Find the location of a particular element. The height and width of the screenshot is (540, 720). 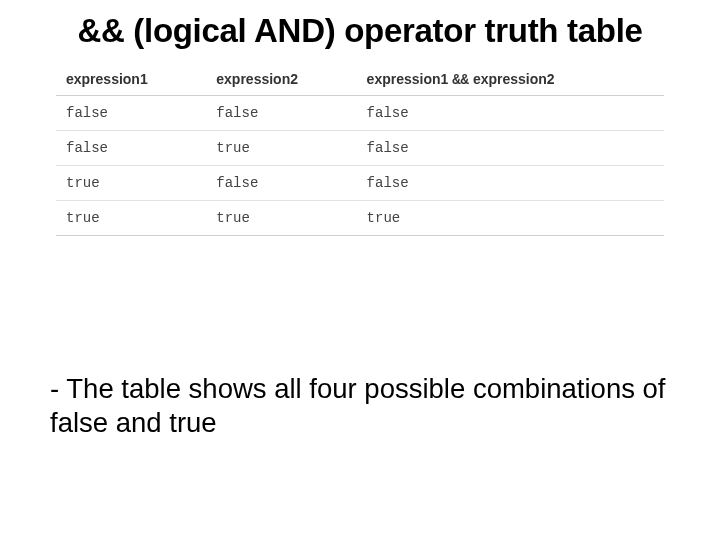

col-header-result-operator: && is located at coordinates (460, 80).